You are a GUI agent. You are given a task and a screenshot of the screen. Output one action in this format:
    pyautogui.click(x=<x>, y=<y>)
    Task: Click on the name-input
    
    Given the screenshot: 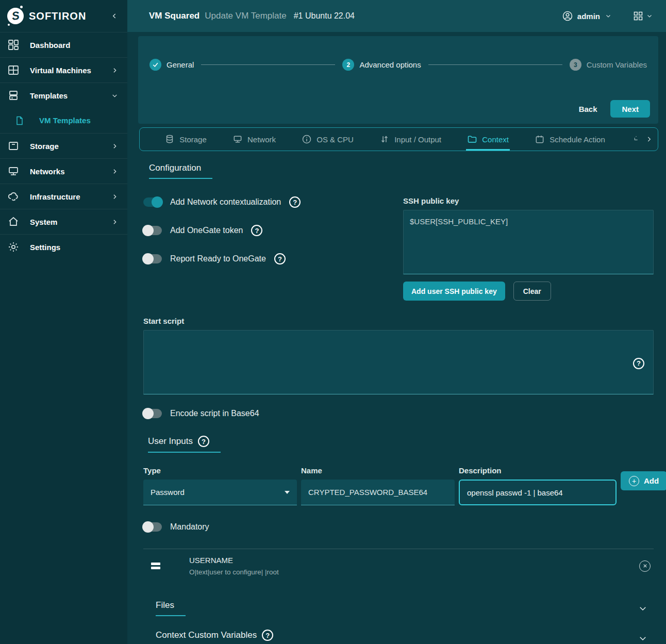 What is the action you would take?
    pyautogui.click(x=378, y=492)
    